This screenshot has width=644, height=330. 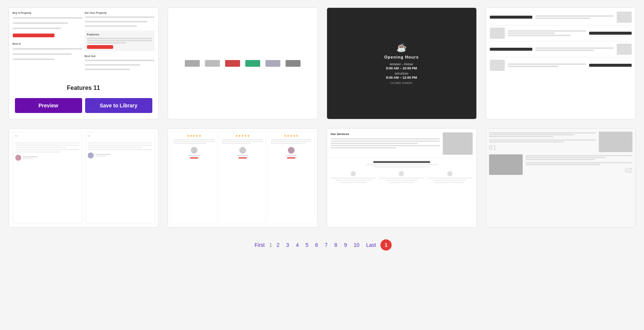 I want to click on card-thumbnail-services23: 01 02, so click(x=561, y=178).